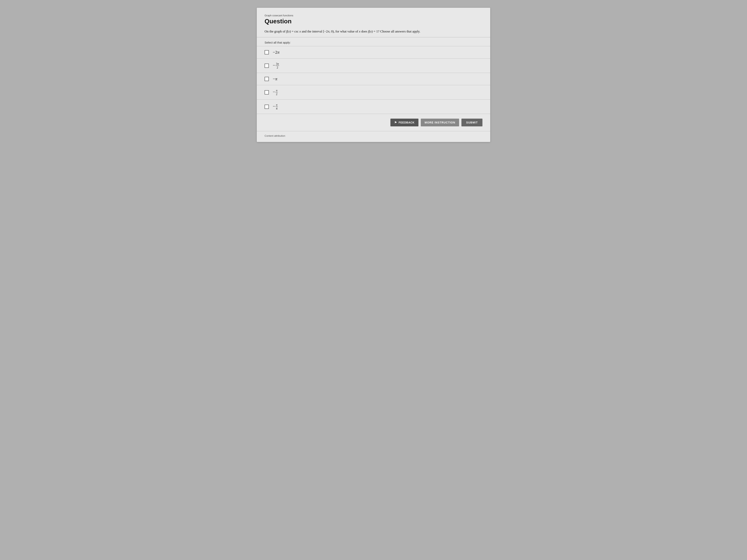  What do you see at coordinates (277, 92) in the screenshot?
I see `fraction-pi-2: π2` at bounding box center [277, 92].